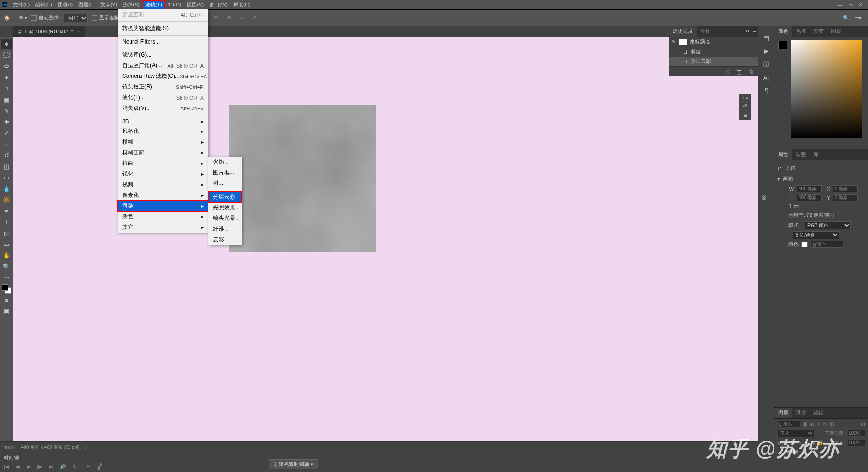 Image resolution: width=868 pixels, height=472 pixels. I want to click on swatches-tab: 色板, so click(801, 31).